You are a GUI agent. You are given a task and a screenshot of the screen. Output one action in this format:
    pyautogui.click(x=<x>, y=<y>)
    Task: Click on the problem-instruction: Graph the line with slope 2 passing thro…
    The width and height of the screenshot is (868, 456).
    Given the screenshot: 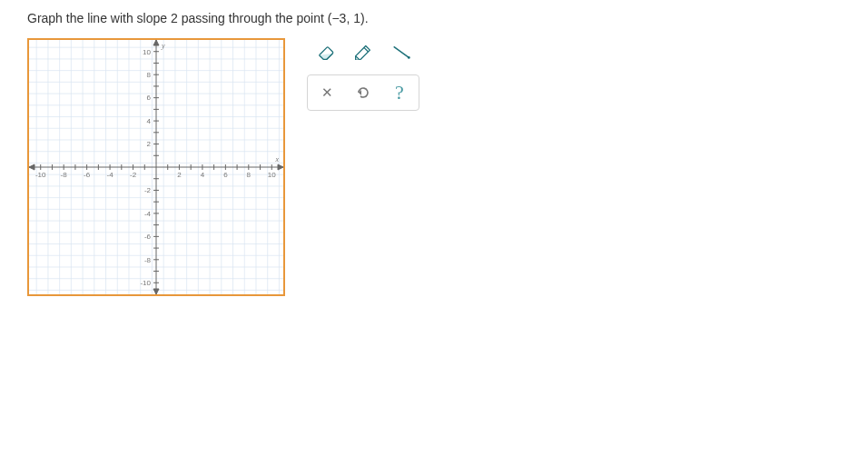 What is the action you would take?
    pyautogui.click(x=434, y=18)
    